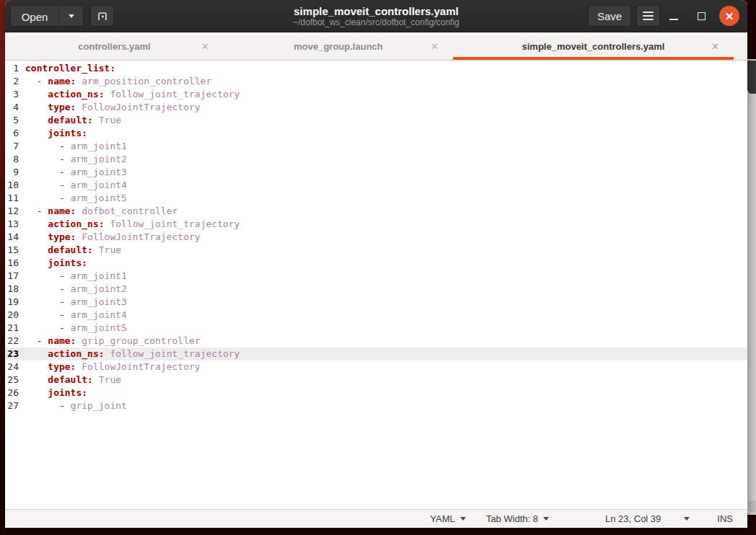 The width and height of the screenshot is (756, 535). I want to click on code-line: 8 - arm_joint2, so click(377, 159).